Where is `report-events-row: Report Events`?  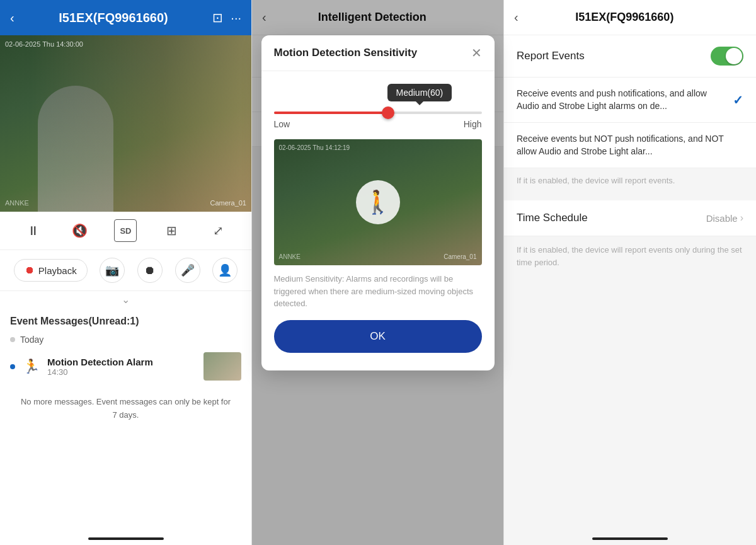 report-events-row: Report Events is located at coordinates (630, 57).